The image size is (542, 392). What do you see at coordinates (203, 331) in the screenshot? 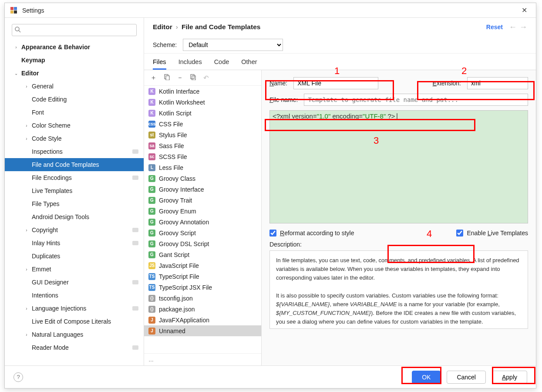
I see `template-item-unnamed: JUnnamed` at bounding box center [203, 331].